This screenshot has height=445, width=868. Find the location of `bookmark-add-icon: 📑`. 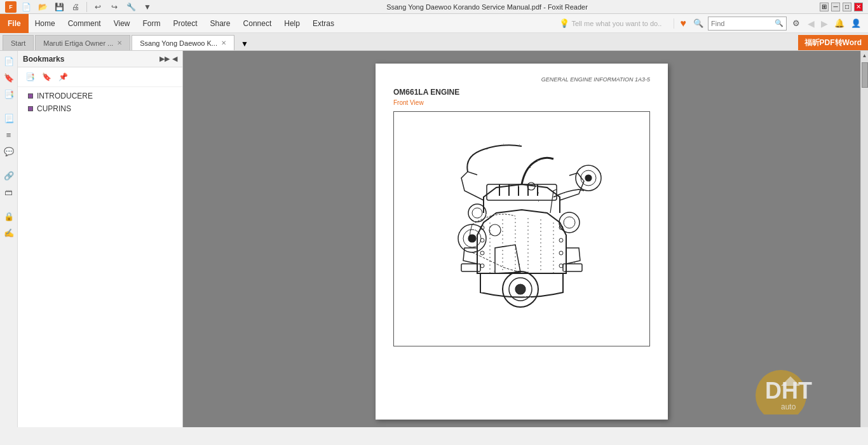

bookmark-add-icon: 📑 is located at coordinates (30, 77).